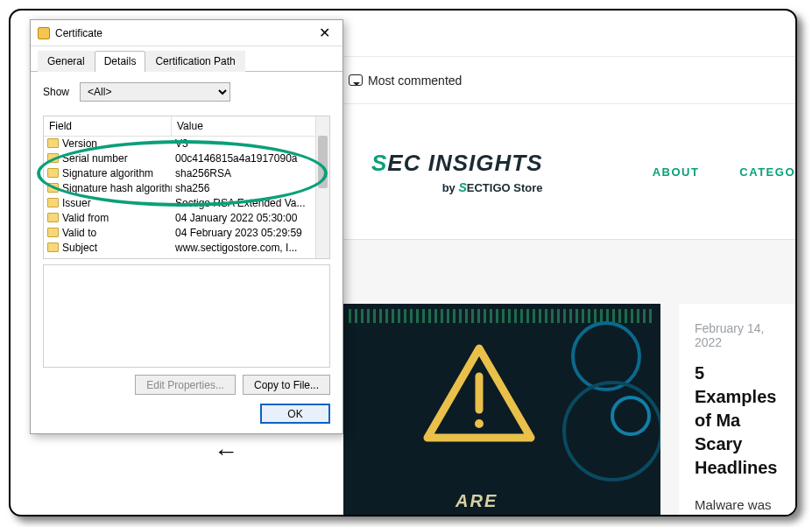 Image resolution: width=812 pixels, height=527 pixels. I want to click on edit-properties-button: Edit Properties..., so click(186, 385).